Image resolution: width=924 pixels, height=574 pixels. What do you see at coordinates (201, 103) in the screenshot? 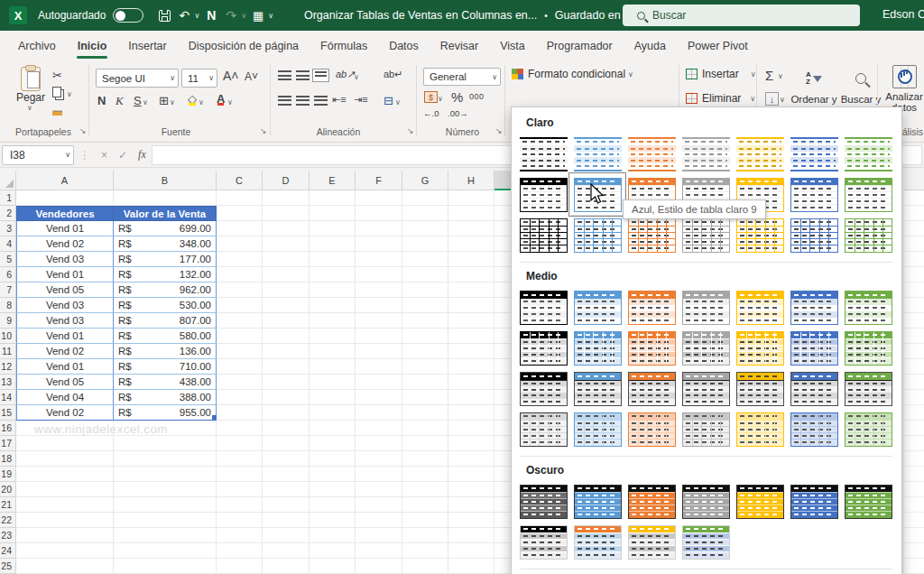
I see `fill-color-chevron-icon: ∨` at bounding box center [201, 103].